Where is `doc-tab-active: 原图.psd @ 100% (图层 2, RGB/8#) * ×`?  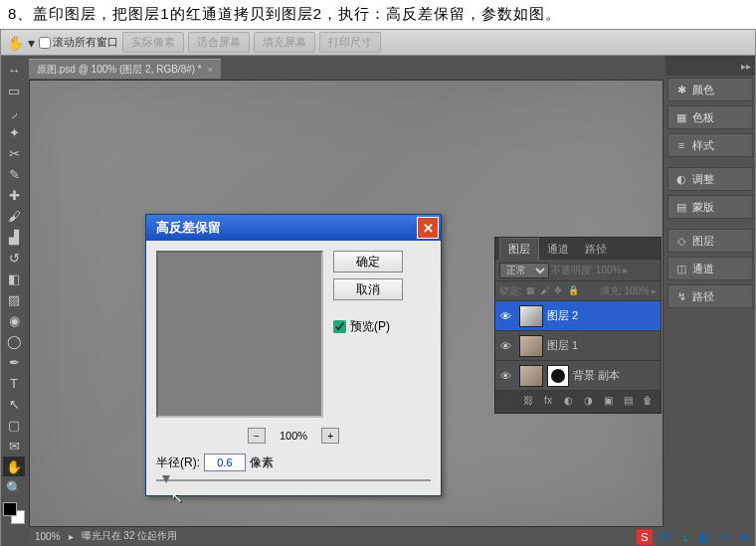
doc-tab-active: 原图.psd @ 100% (图层 2, RGB/8#) * × is located at coordinates (125, 69).